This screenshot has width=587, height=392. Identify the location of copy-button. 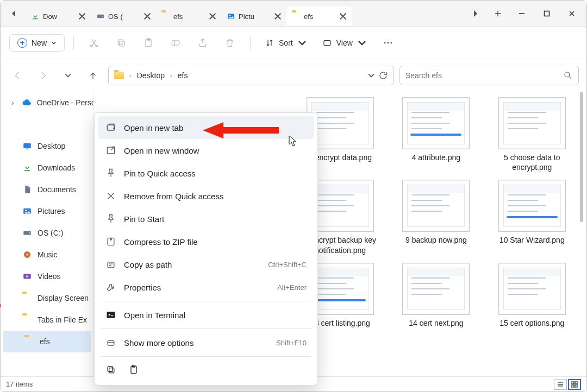
(121, 43).